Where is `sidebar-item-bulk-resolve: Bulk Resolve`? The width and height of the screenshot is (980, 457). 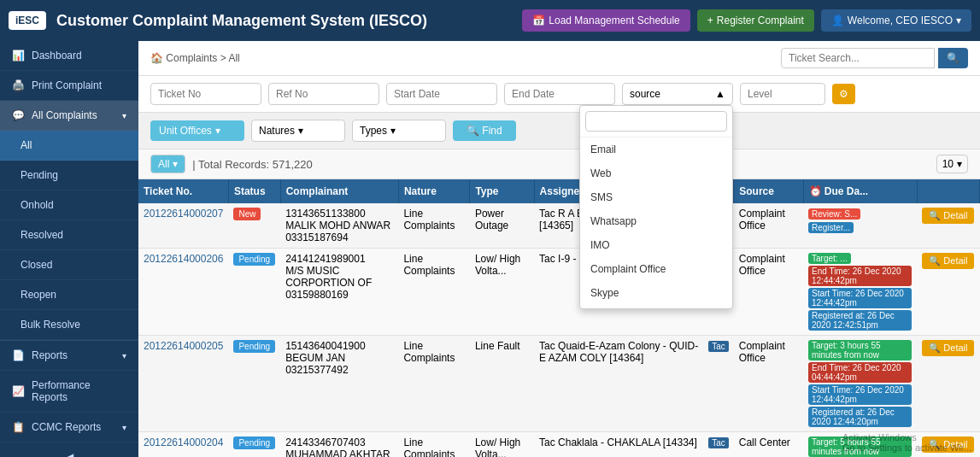 sidebar-item-bulk-resolve: Bulk Resolve is located at coordinates (69, 325).